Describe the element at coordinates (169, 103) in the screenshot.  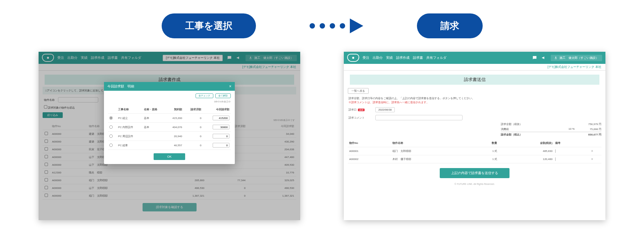
I see `modal-count: 9件中4件表示中` at that location.